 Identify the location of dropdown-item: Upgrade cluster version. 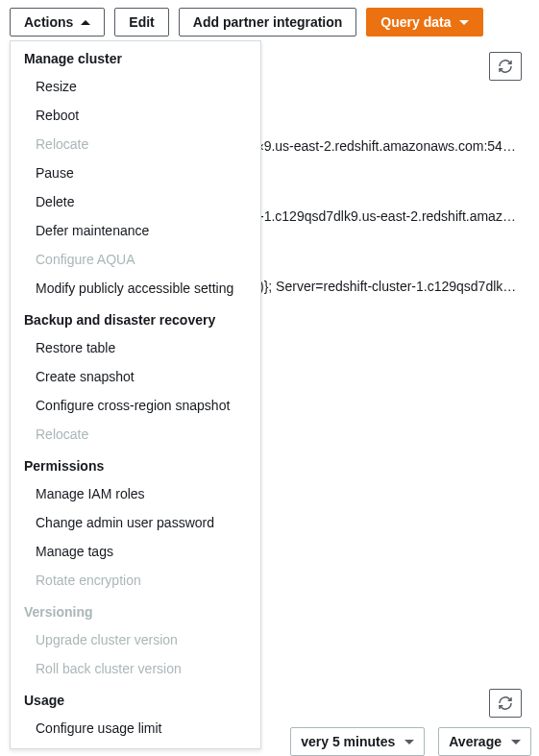
(135, 640).